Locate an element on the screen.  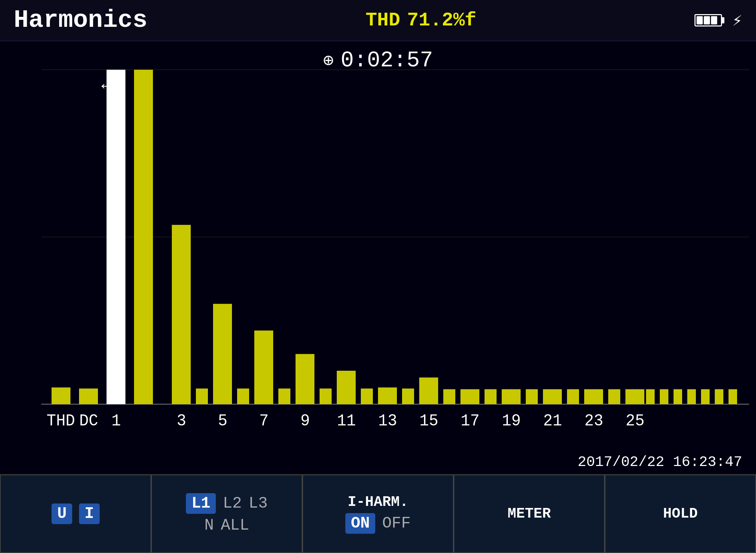
l2-label: L2 is located at coordinates (232, 503).